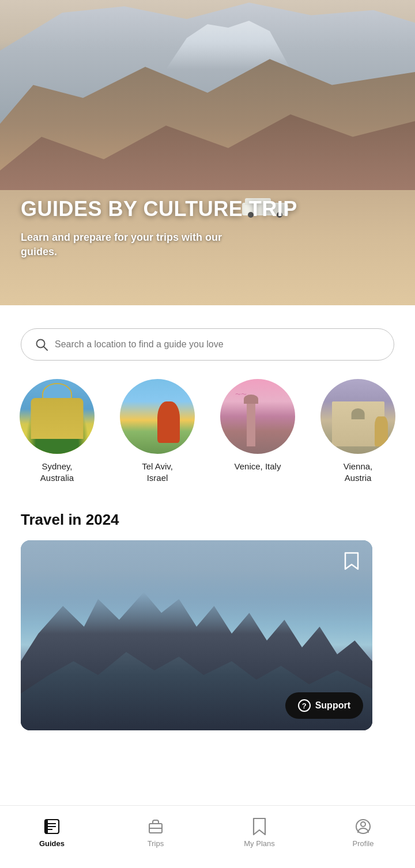 The height and width of the screenshot is (868, 415). Describe the element at coordinates (42, 344) in the screenshot. I see `search-icon` at that location.